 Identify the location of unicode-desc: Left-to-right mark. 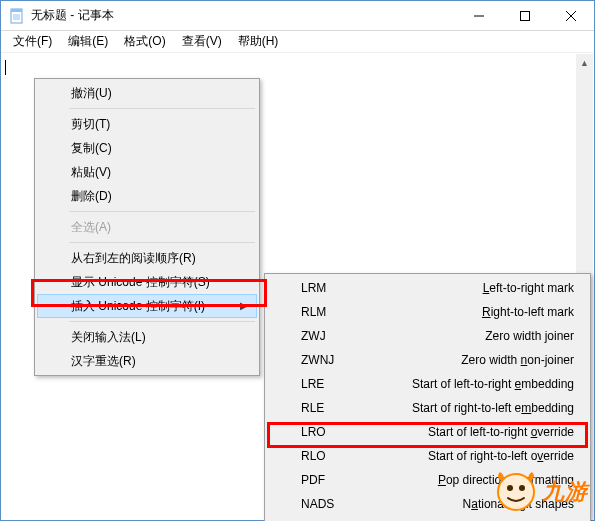
(468, 288).